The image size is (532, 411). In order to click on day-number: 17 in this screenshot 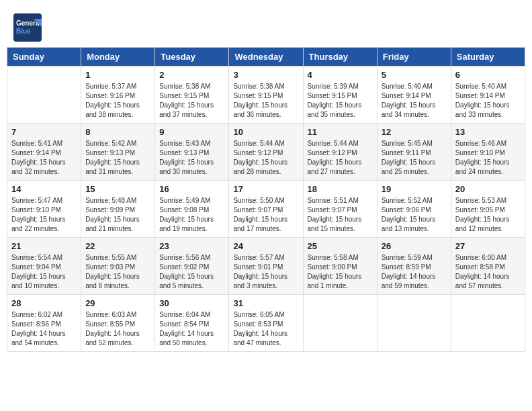, I will do `click(266, 189)`.